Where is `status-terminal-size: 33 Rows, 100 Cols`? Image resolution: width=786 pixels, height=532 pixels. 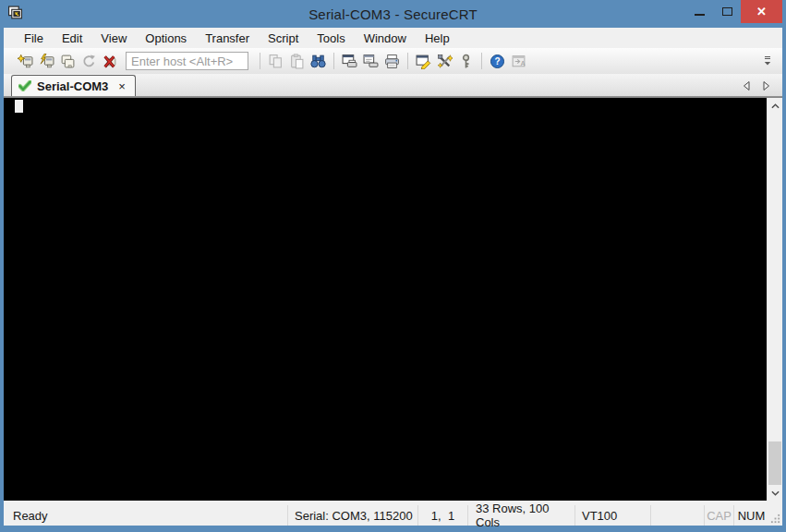
status-terminal-size: 33 Rows, 100 Cols is located at coordinates (521, 515).